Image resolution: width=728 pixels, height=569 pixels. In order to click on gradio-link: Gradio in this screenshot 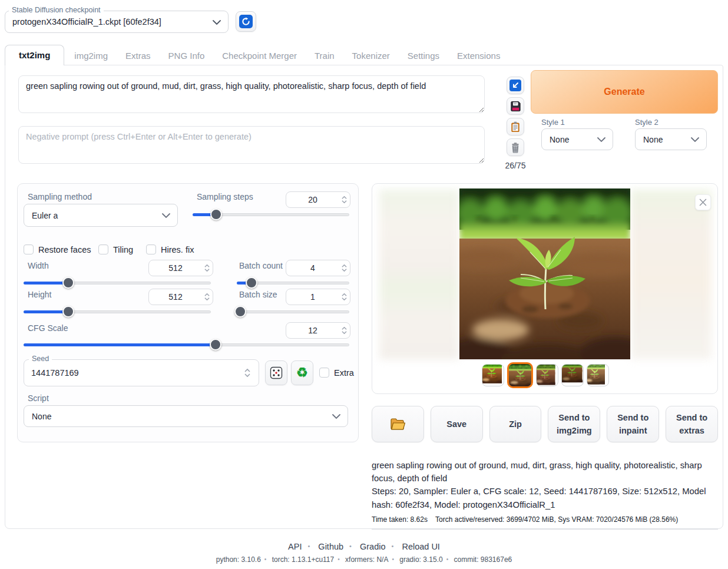, I will do `click(373, 547)`.